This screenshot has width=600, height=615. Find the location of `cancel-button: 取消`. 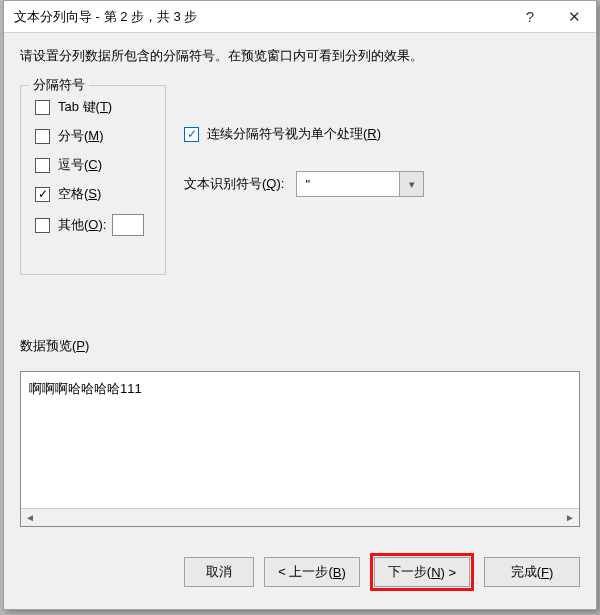

cancel-button: 取消 is located at coordinates (219, 572).